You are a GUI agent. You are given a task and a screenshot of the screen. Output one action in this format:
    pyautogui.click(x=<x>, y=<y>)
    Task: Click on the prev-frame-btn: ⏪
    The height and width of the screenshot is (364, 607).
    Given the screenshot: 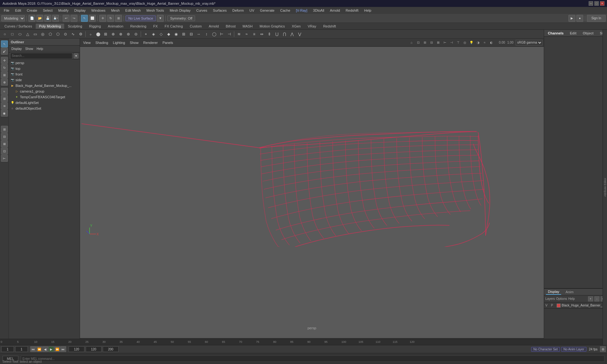 What is the action you would take?
    pyautogui.click(x=39, y=349)
    